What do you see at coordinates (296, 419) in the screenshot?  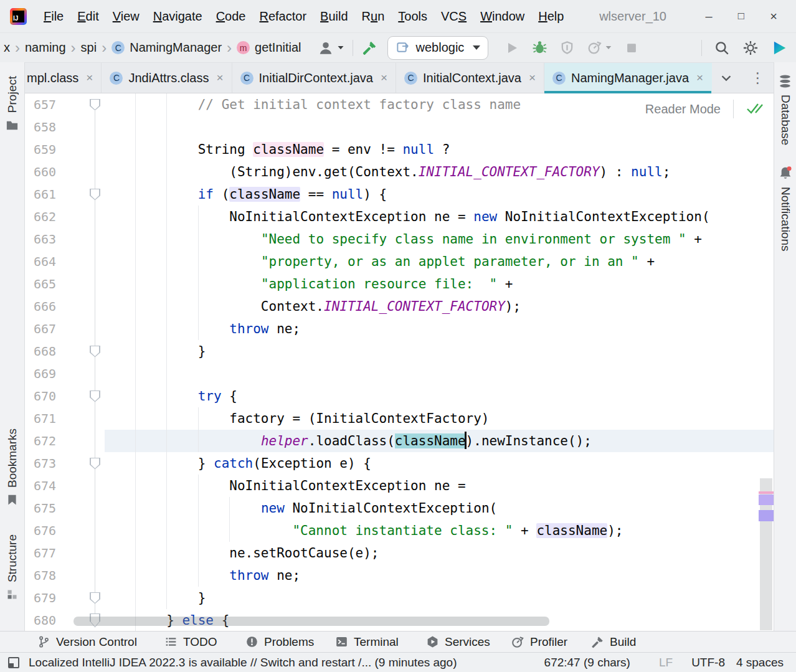 I see `code-line: factory = (InitialContextFactory)` at bounding box center [296, 419].